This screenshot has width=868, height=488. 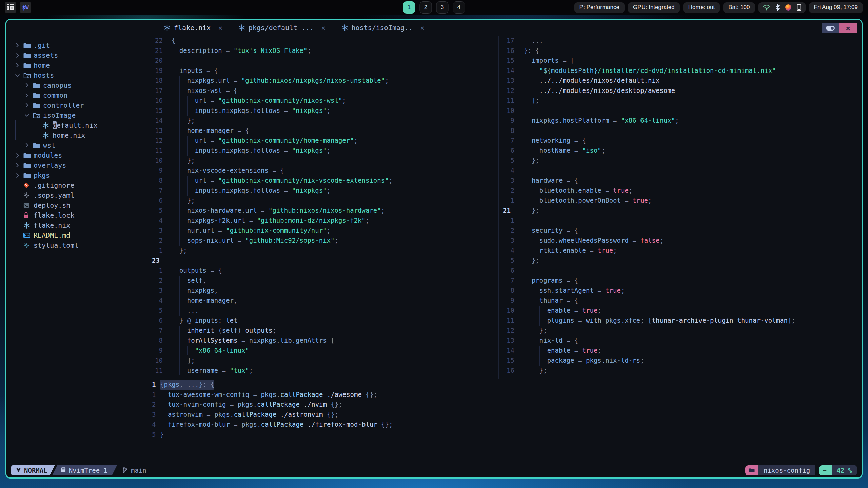 I want to click on buffer-label: NvimTree_1, so click(x=88, y=470).